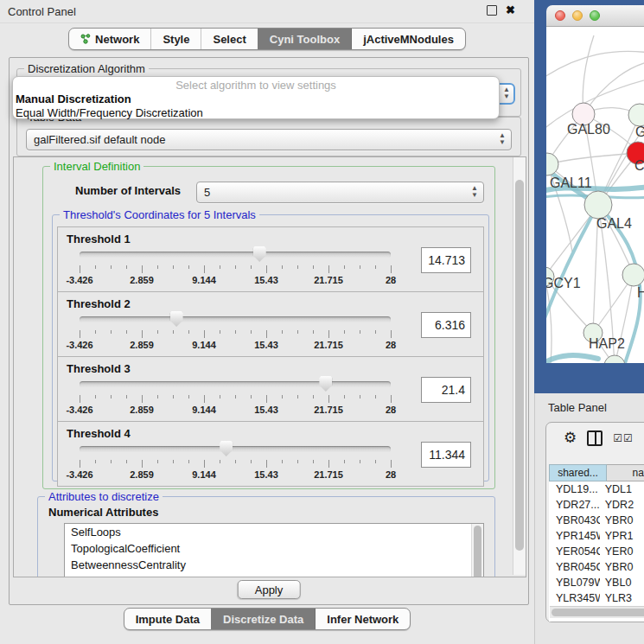  Describe the element at coordinates (574, 489) in the screenshot. I see `cell-shared-name: YDL19...` at that location.